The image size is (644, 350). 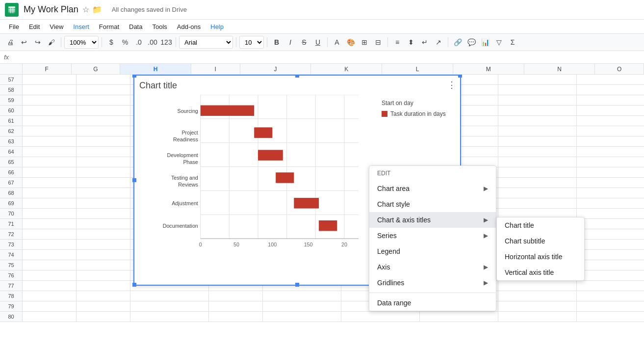 What do you see at coordinates (433, 236) in the screenshot?
I see `ctx-series: Series ▶` at bounding box center [433, 236].